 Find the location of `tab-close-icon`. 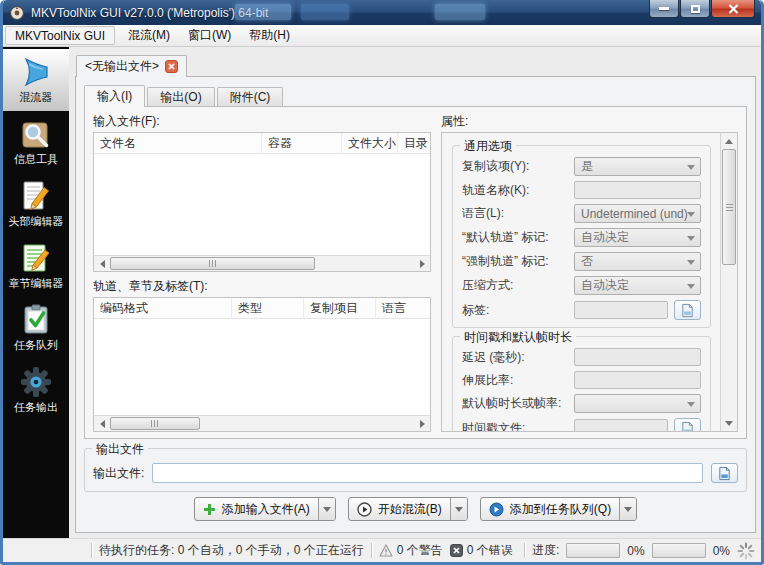

tab-close-icon is located at coordinates (172, 66).